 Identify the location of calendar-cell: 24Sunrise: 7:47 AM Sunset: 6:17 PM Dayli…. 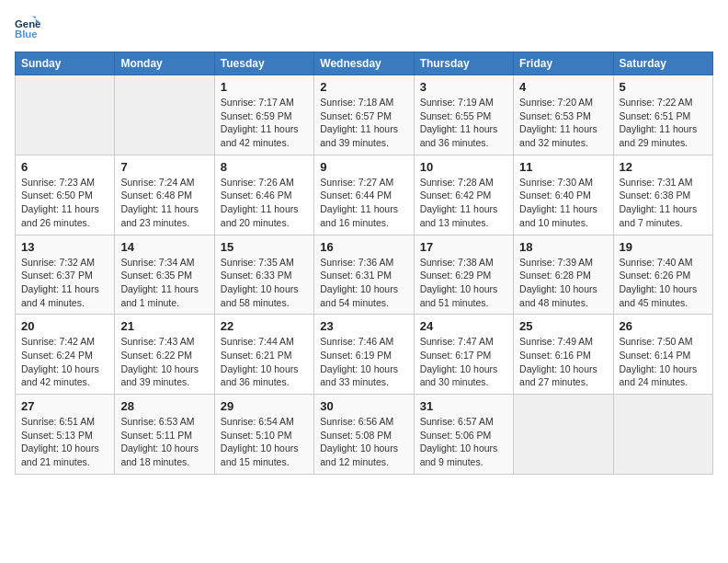
(463, 355).